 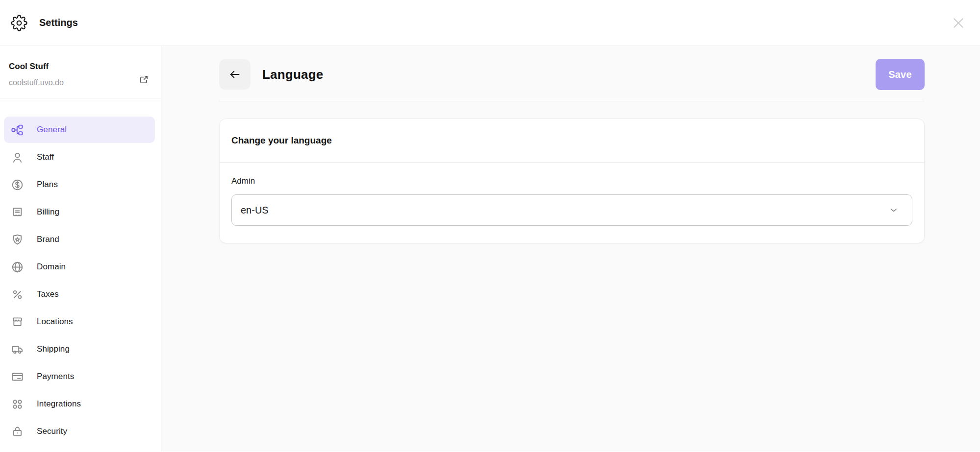 What do you see at coordinates (958, 23) in the screenshot?
I see `close-icon` at bounding box center [958, 23].